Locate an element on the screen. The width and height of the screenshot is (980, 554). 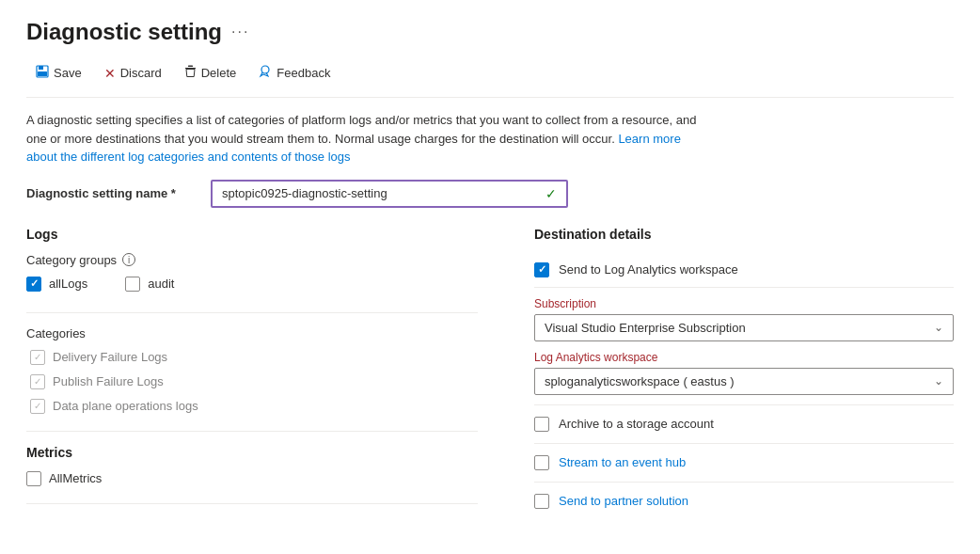
subscription-section: Subscription Visual Studio Enterprise Su… is located at coordinates (744, 320).